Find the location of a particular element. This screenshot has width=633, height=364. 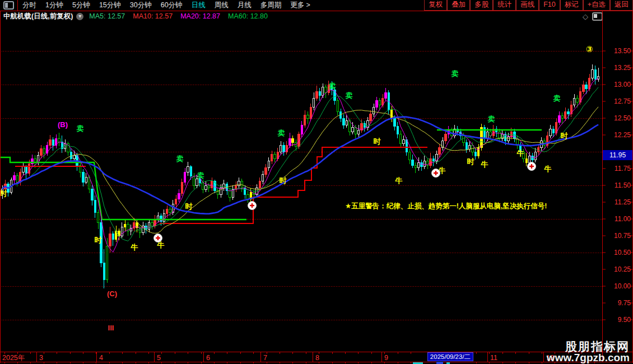

svg-text: 12.50 is located at coordinates (622, 118).